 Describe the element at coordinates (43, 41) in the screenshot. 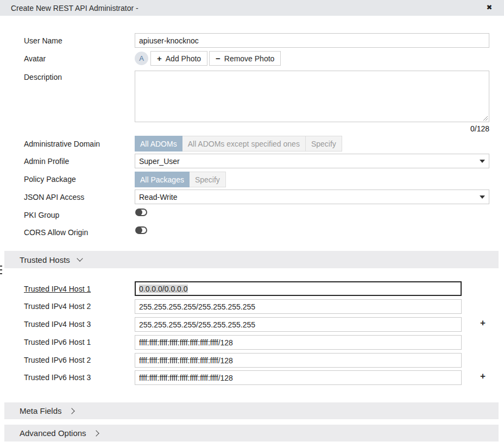

I see `user-name-label: User Name` at that location.